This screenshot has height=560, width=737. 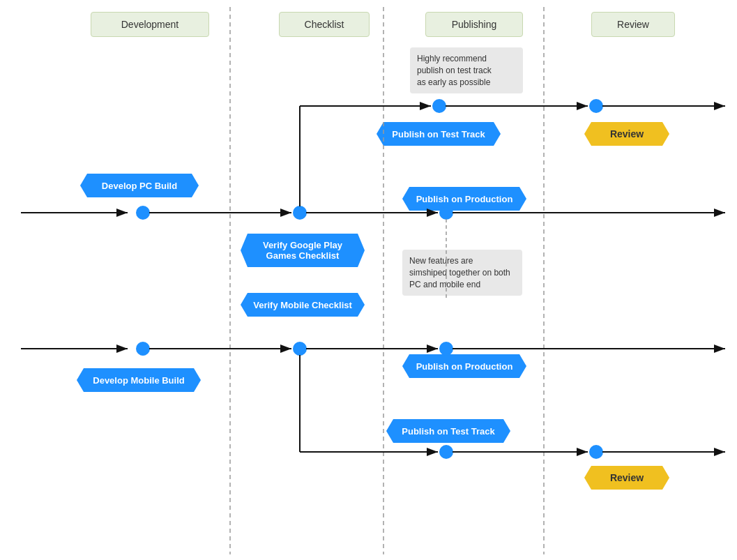 I want to click on node-bottom-review, so click(x=596, y=452).